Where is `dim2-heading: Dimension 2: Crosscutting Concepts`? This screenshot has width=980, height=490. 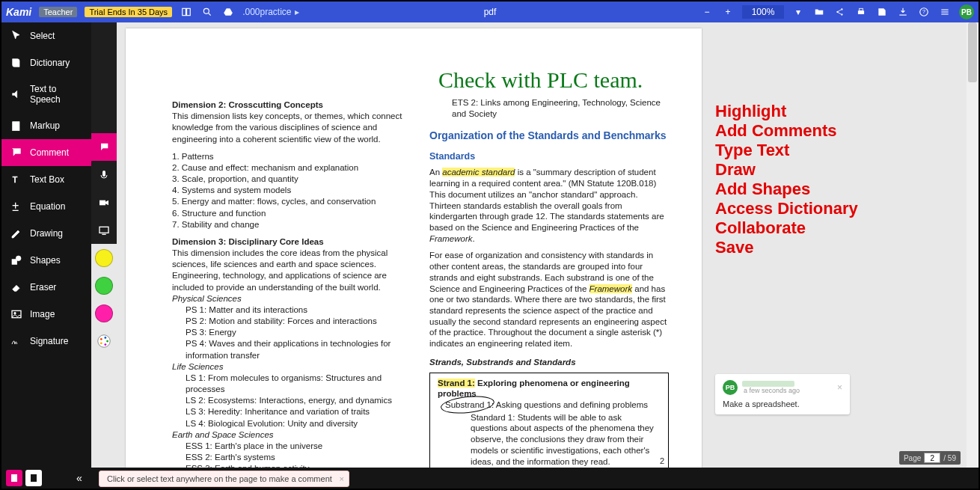 dim2-heading: Dimension 2: Crosscutting Concepts is located at coordinates (248, 105).